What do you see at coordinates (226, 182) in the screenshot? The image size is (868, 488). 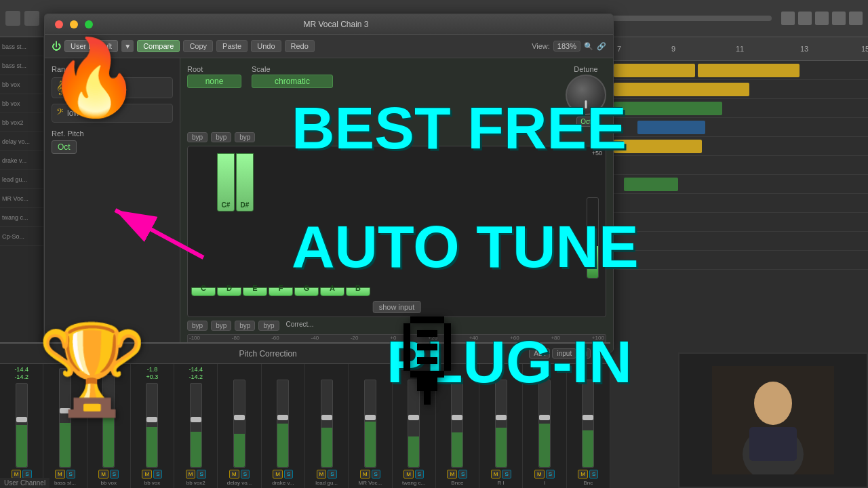 I see `black-key-cs: C#` at bounding box center [226, 182].